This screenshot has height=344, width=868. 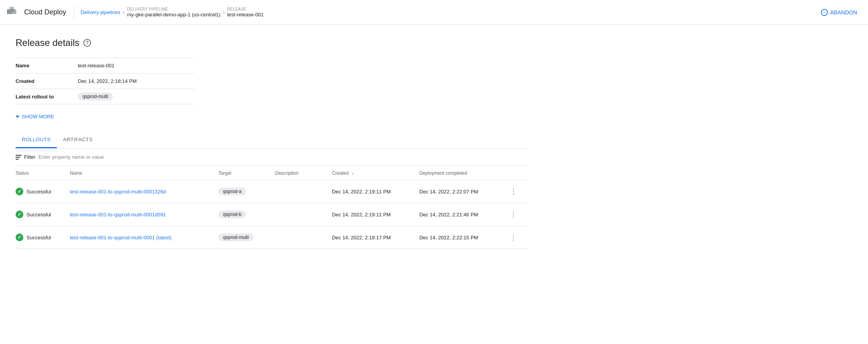 I want to click on status-cell-1: Successful, so click(x=37, y=214).